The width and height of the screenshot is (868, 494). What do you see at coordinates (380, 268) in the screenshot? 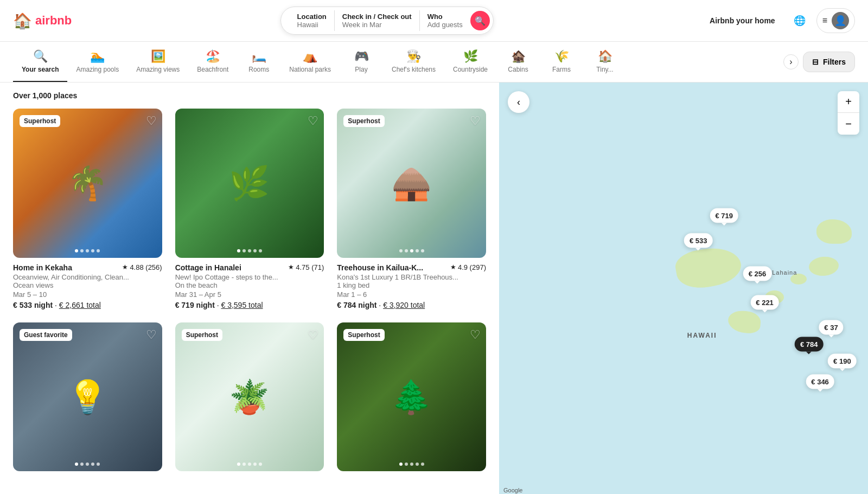
I see `card-title-3: Treehouse in Kailua-K...` at bounding box center [380, 268].